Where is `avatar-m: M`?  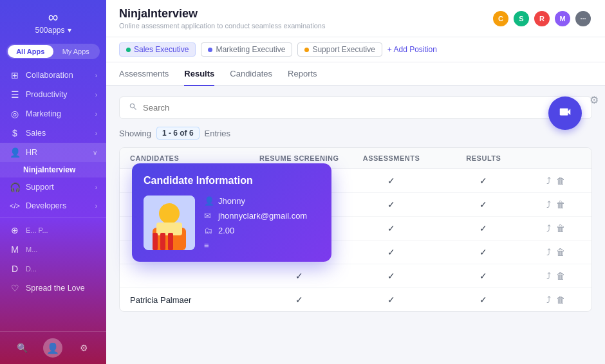 avatar-m: M is located at coordinates (563, 19).